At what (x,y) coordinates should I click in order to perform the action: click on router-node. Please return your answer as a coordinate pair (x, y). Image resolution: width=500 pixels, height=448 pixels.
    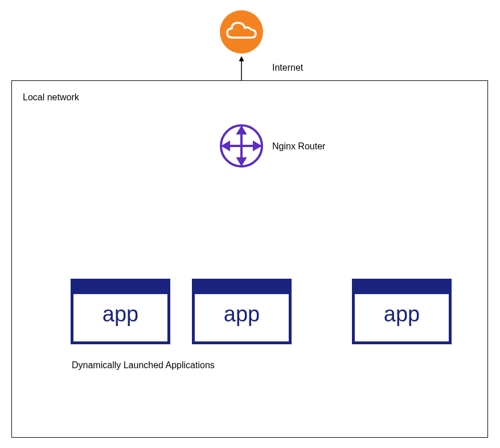
    Looking at the image, I should click on (241, 146).